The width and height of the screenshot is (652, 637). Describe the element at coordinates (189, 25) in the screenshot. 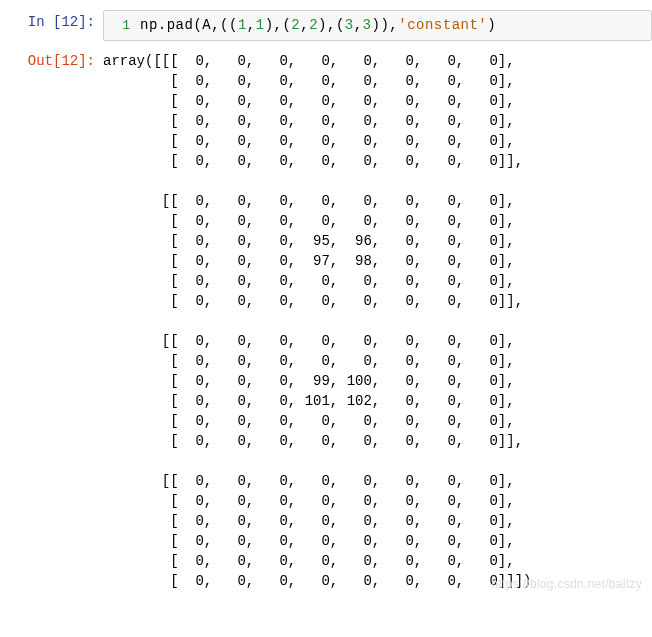

I see `code-text: np.pad(A,((` at that location.